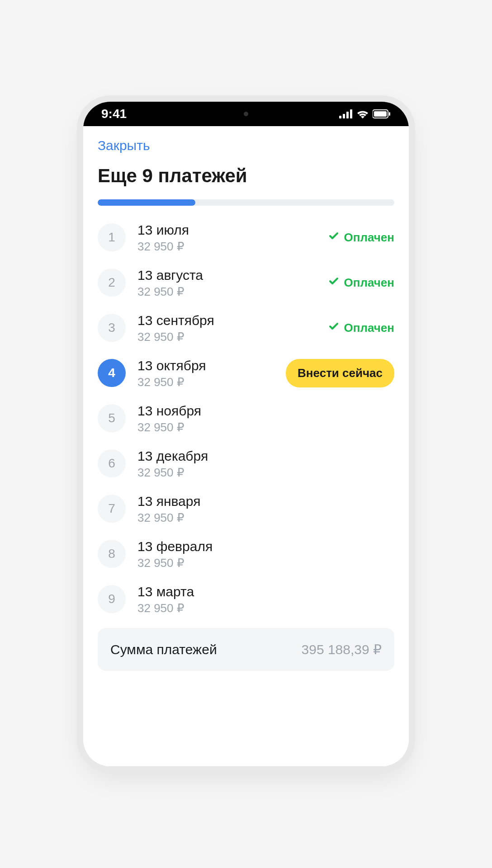  Describe the element at coordinates (212, 373) in the screenshot. I see `payment-text: 13 октября32 950 ₽` at that location.